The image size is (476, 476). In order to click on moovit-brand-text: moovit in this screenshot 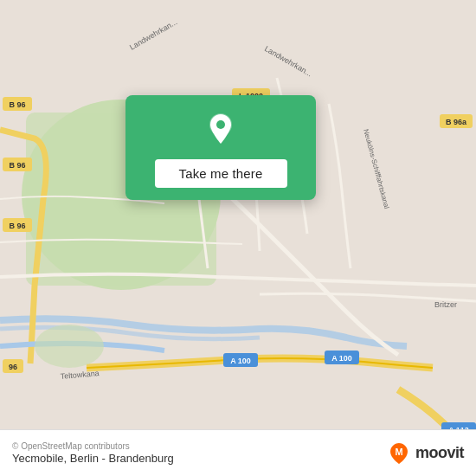, I will do `click(440, 453)`.